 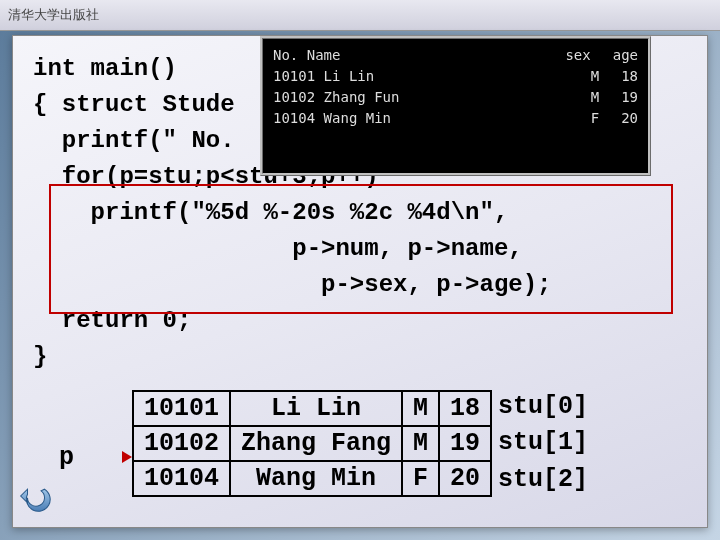 I want to click on console-cell: 10104, so click(x=294, y=118).